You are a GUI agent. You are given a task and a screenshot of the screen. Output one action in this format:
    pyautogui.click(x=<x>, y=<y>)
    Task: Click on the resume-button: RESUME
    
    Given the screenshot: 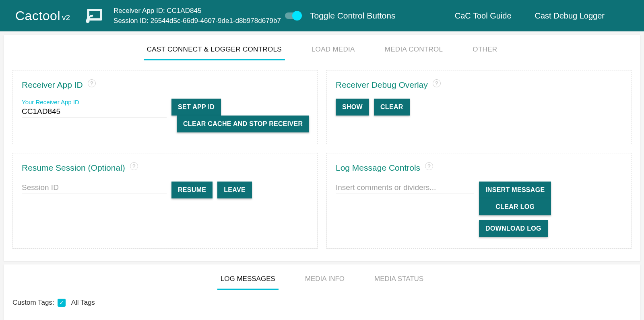 What is the action you would take?
    pyautogui.click(x=192, y=190)
    